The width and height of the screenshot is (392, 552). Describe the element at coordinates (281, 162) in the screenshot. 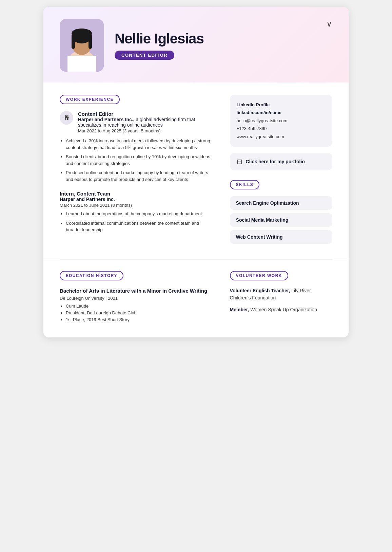

I see `portfolio-card: ⊟ Click here for my portfolio` at that location.